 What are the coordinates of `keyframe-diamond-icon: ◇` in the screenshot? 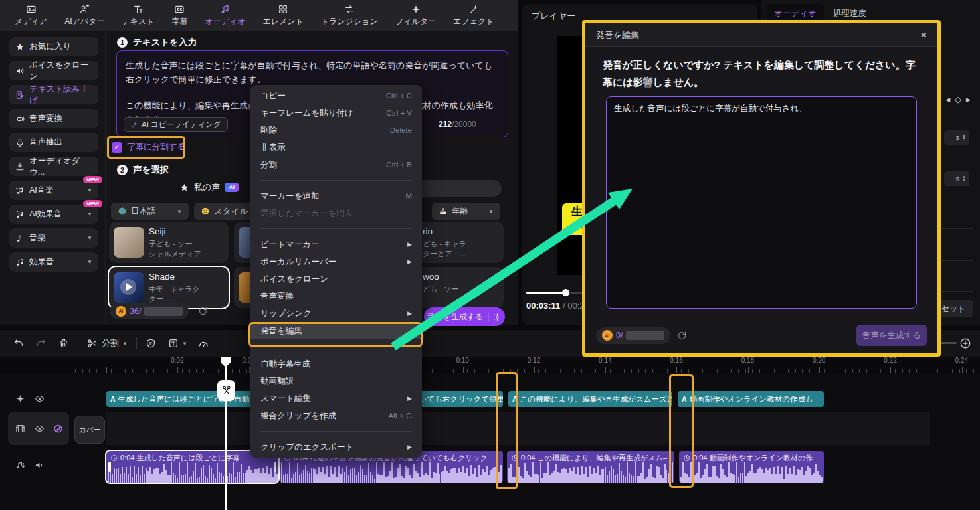 It's located at (958, 100).